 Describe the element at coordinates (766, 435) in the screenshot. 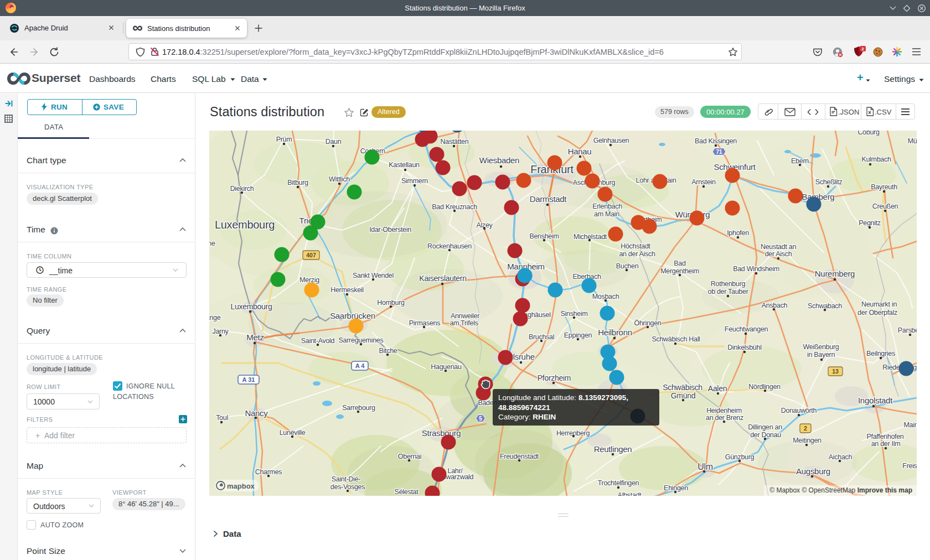

I see `svg-text: der Donau` at that location.